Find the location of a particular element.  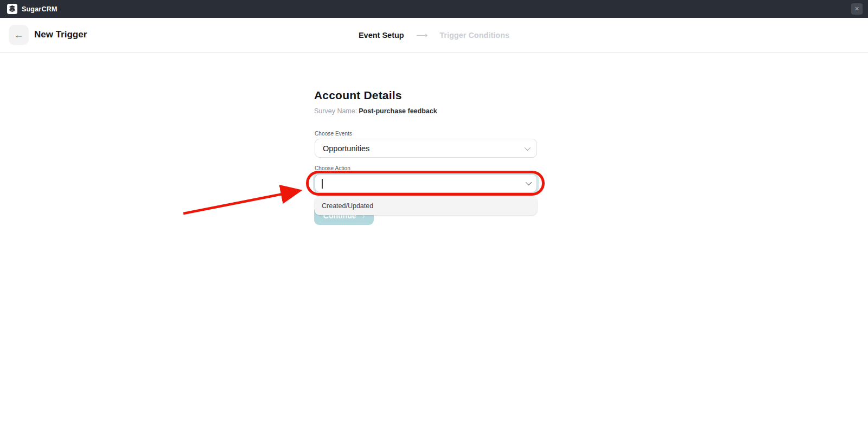

app-topbar: SugarCRM ✕ is located at coordinates (434, 9).